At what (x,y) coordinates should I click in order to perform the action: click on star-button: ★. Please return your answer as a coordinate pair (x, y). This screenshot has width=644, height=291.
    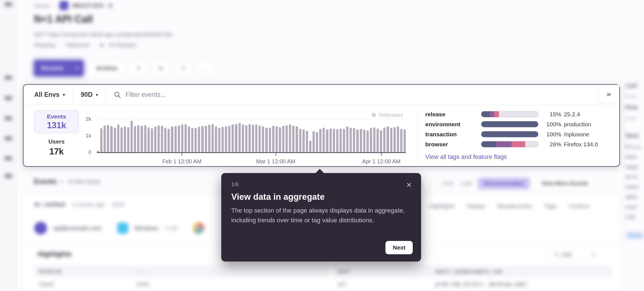
    Looking at the image, I should click on (161, 68).